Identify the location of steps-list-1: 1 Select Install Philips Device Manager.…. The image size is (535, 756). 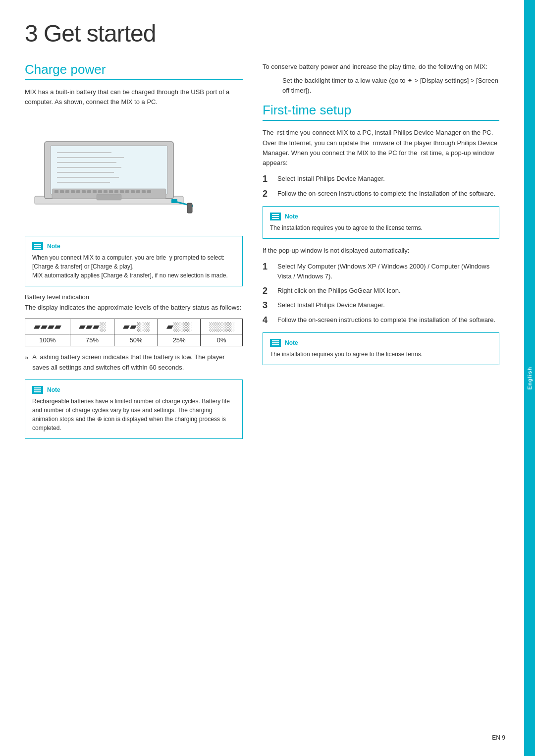
(381, 186).